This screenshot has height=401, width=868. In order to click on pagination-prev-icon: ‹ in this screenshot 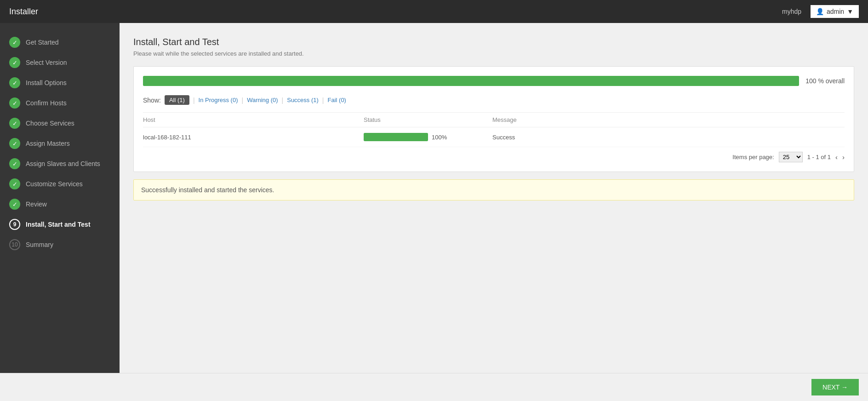, I will do `click(837, 157)`.